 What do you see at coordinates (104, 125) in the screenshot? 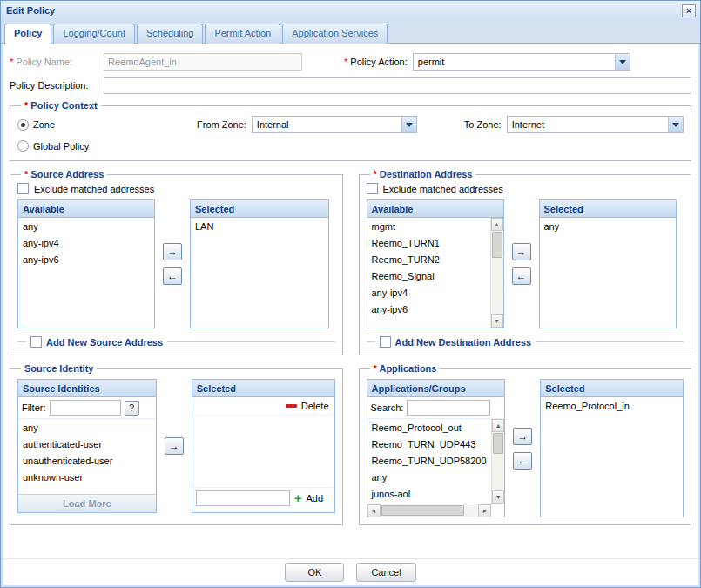
I see `zone-radio-group: Zone` at bounding box center [104, 125].